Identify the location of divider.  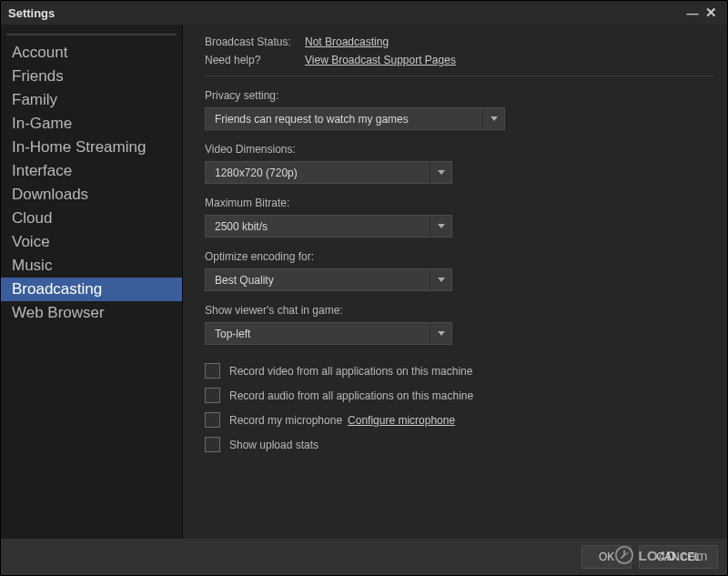
(460, 76).